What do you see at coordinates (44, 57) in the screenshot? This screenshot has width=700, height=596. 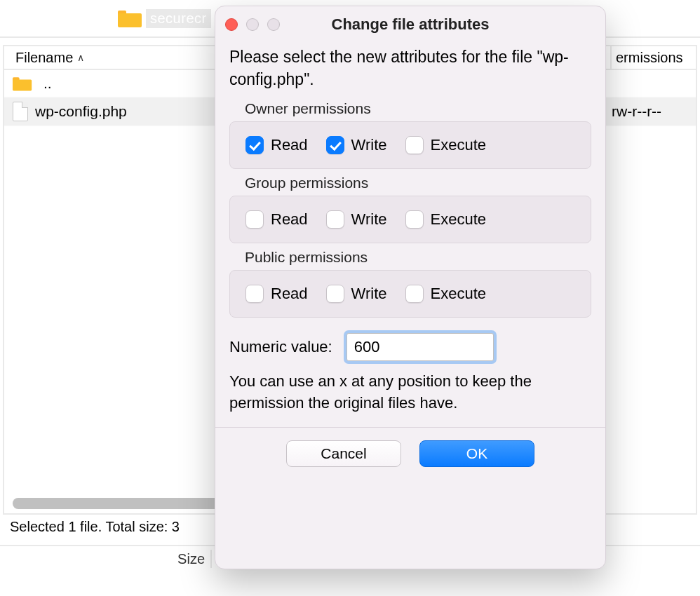 I see `column-header-filename-label: Filename` at bounding box center [44, 57].